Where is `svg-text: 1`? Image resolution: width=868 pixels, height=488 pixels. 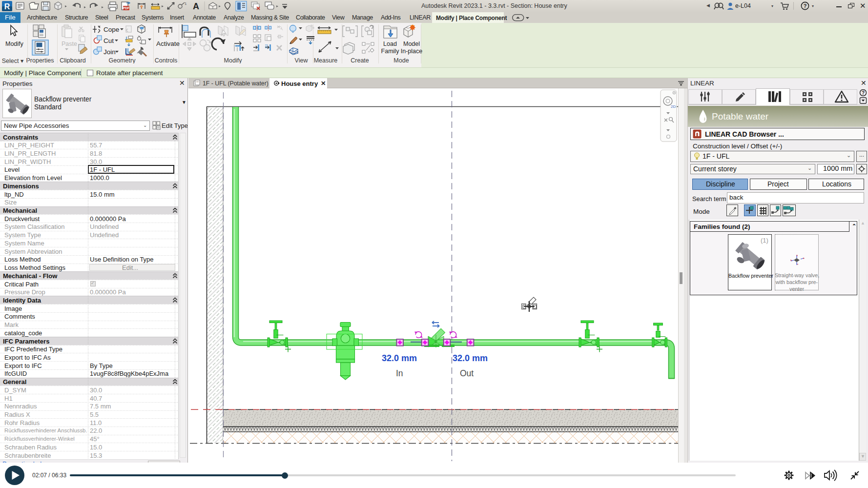
svg-text: 1 is located at coordinates (186, 4).